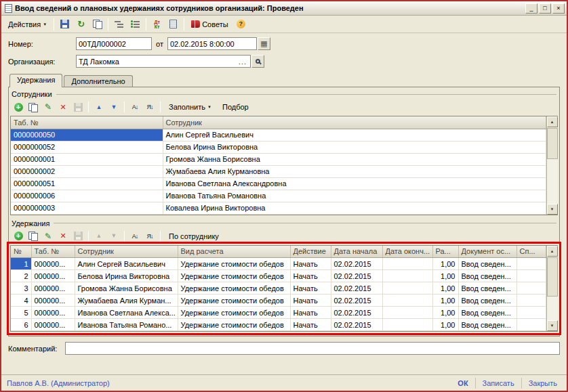  Describe the element at coordinates (87, 171) in the screenshot. I see `cell-tab-no: 0000000002` at that location.